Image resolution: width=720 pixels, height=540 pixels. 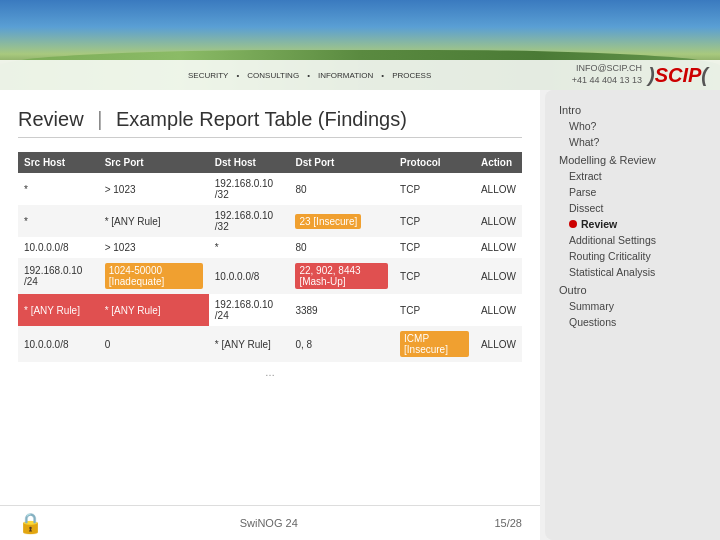 What do you see at coordinates (632, 176) in the screenshot?
I see `sidebar-item-extract: Extract` at bounding box center [632, 176].